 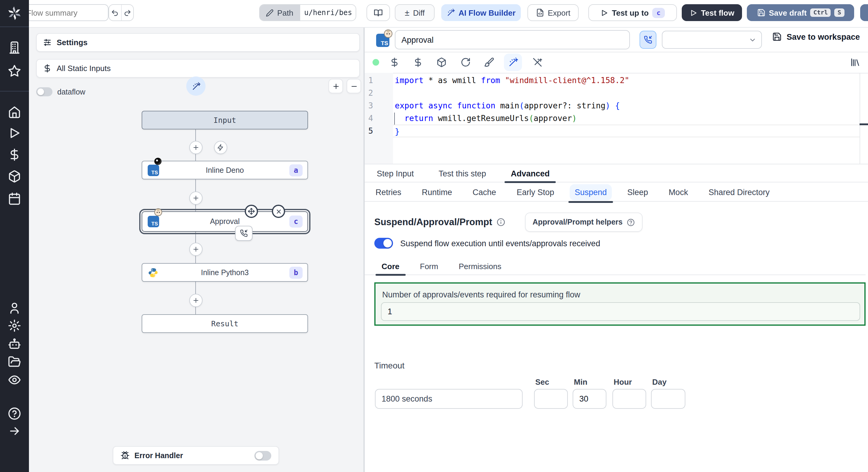 What do you see at coordinates (296, 170) in the screenshot?
I see `node-id-badge: a` at bounding box center [296, 170].